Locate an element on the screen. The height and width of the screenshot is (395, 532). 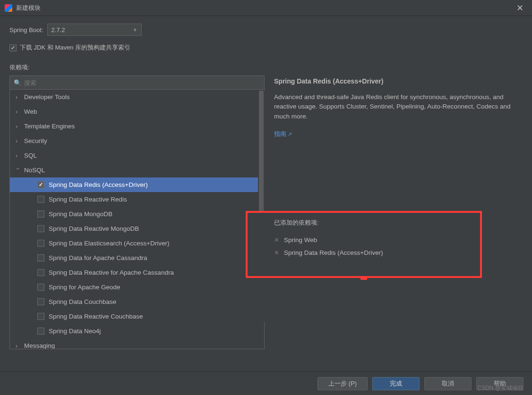
tree-category: ›Web is located at coordinates (137, 111).